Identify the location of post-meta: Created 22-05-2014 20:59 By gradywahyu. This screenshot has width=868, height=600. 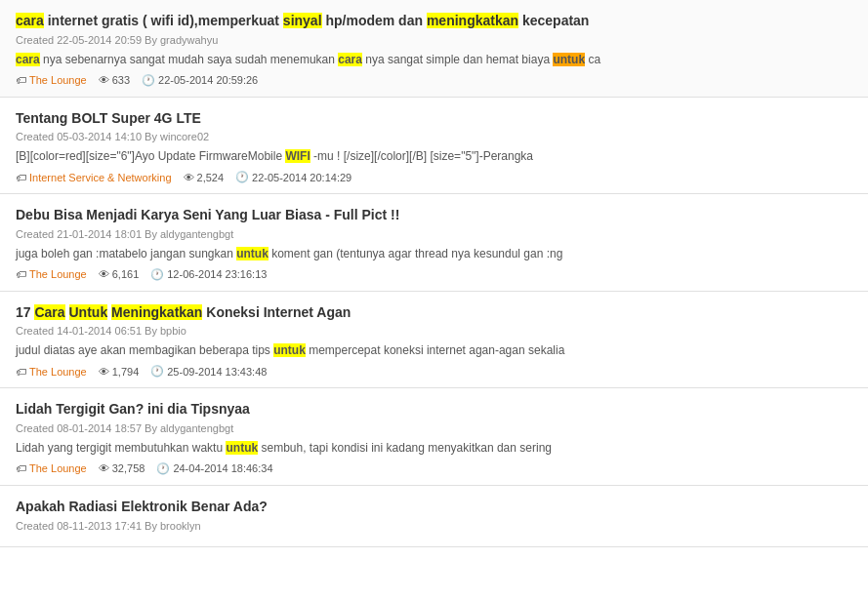
(434, 40).